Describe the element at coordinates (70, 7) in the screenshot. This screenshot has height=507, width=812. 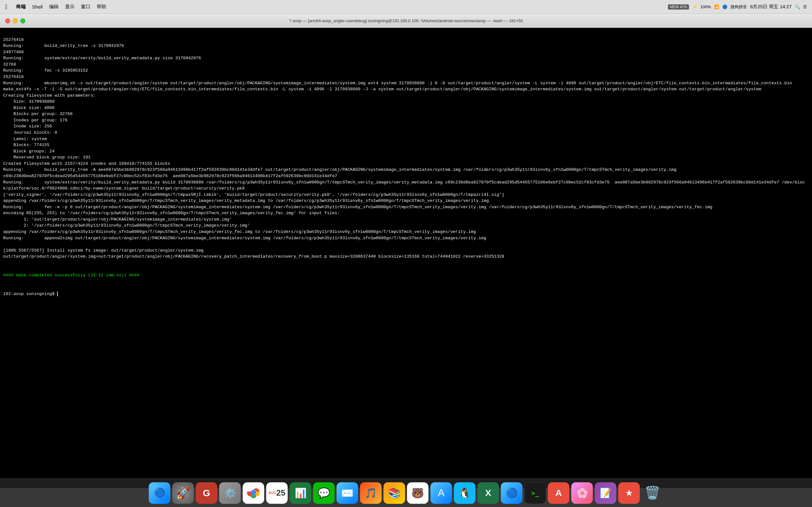
I see `menu-view: 显示` at that location.